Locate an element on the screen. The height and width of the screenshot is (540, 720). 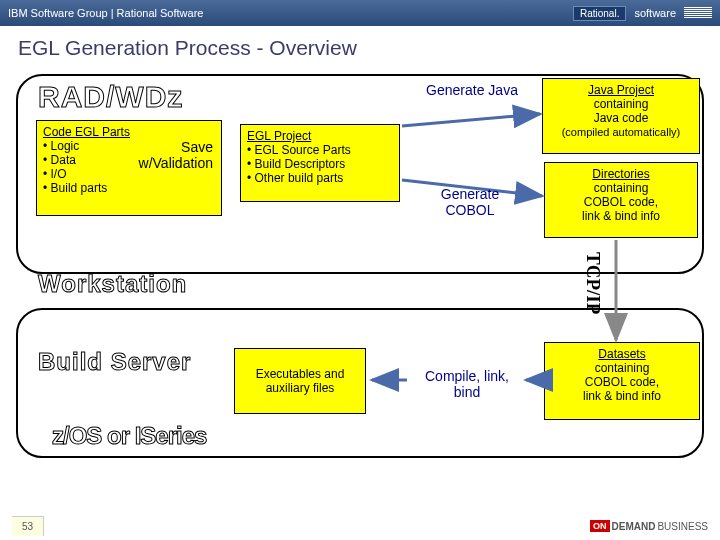
label-workstation: Workstation is located at coordinates (112, 284).